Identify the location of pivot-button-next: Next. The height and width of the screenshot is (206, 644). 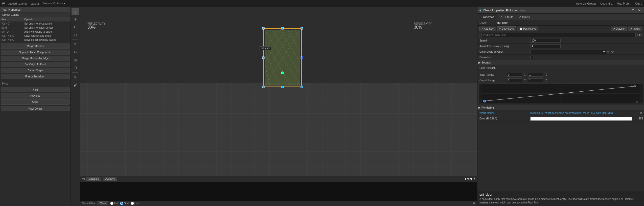
(35, 90).